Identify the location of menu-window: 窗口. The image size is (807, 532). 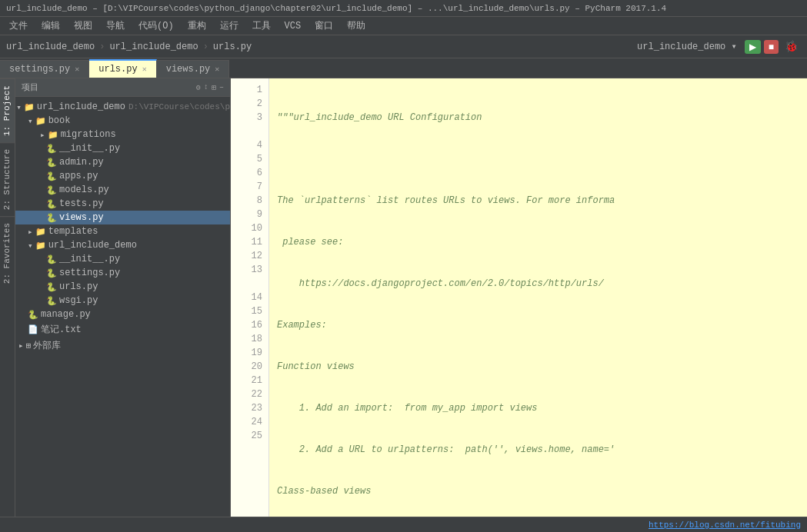
(324, 26).